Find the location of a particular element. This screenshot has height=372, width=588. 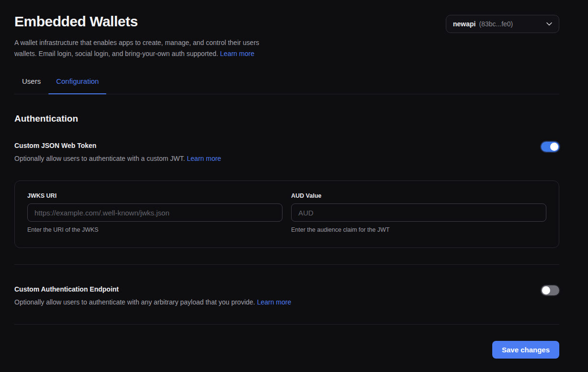

jwks-uri-field: JWKS URI Enter the URI of the JWKS is located at coordinates (155, 213).